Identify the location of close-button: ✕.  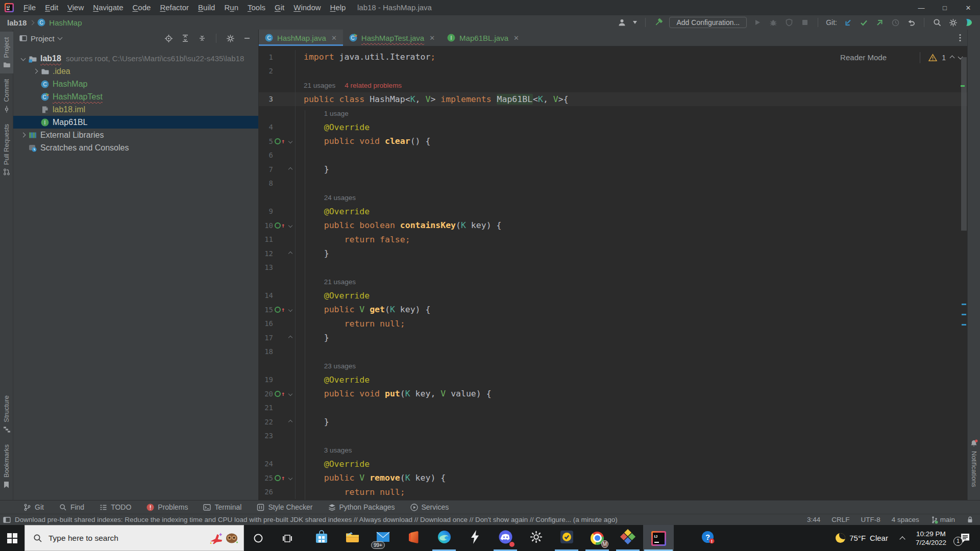
(968, 8).